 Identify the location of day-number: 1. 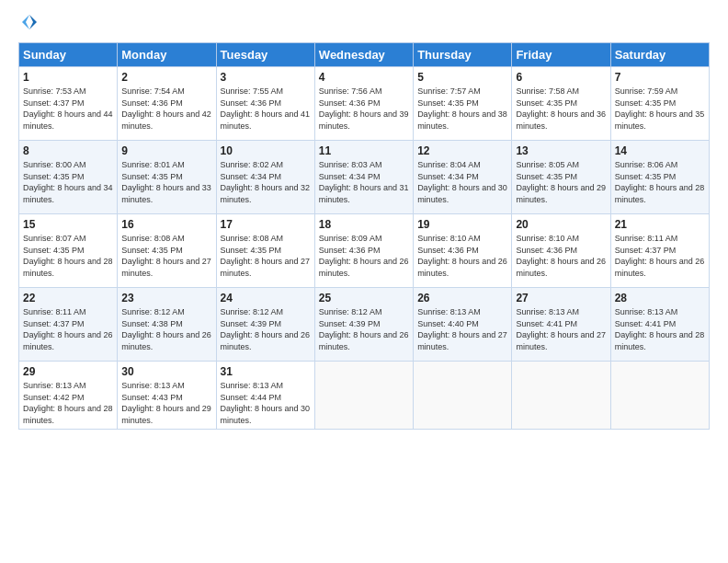
(68, 77).